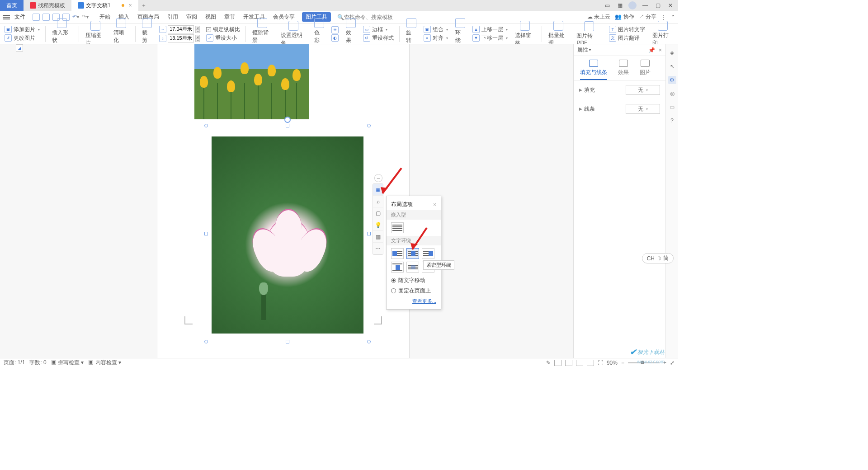 This screenshot has width=868, height=470. I want to click on handle-bl, so click(206, 342).